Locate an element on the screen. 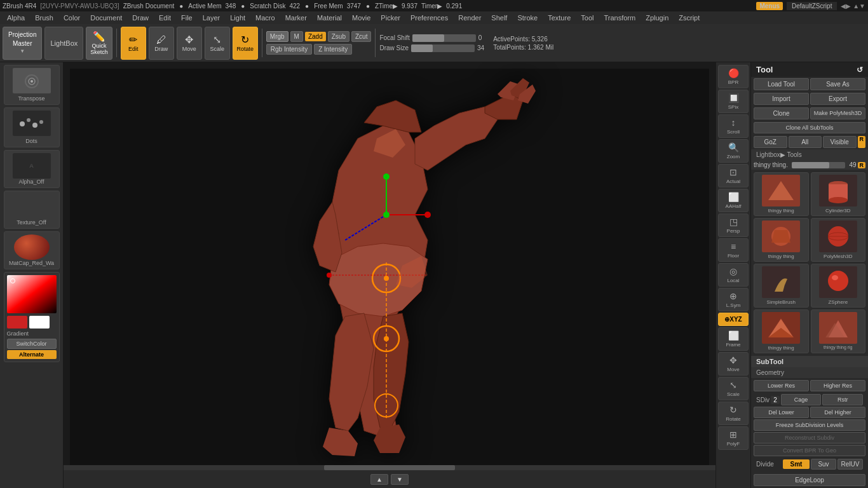 Image resolution: width=868 pixels, height=488 pixels. tool-thumb-6: ZSphere is located at coordinates (839, 286).